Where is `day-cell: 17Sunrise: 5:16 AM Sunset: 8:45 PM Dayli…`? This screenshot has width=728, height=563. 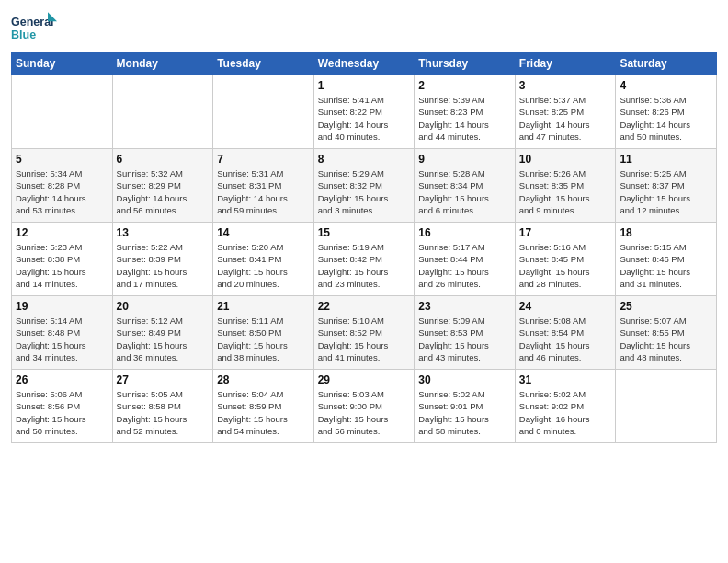 day-cell: 17Sunrise: 5:16 AM Sunset: 8:45 PM Dayli… is located at coordinates (565, 259).